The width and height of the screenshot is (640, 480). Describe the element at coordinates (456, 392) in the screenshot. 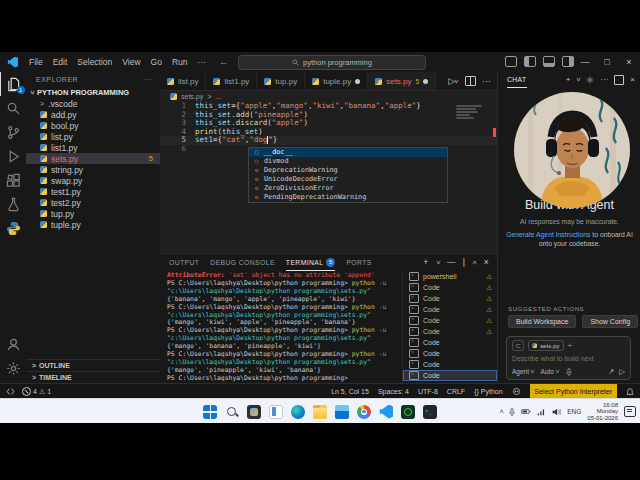

I see `status-crlf: CRLF` at that location.